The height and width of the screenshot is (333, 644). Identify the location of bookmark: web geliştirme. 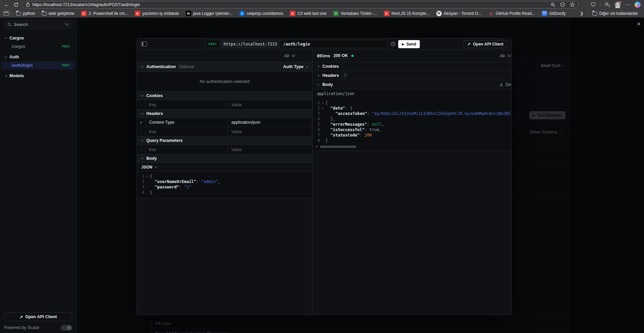
(58, 13).